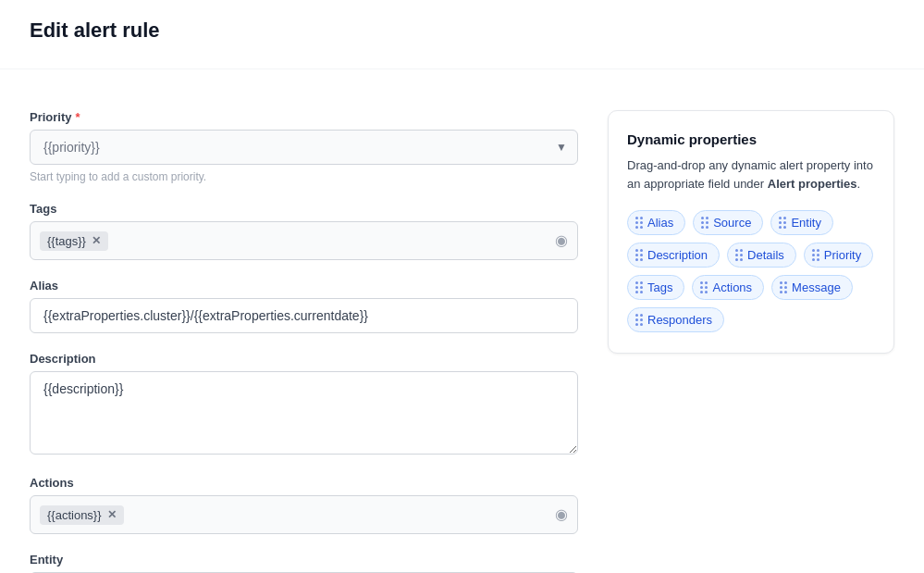  What do you see at coordinates (816, 287) in the screenshot?
I see `property-tag-label: Message` at bounding box center [816, 287].